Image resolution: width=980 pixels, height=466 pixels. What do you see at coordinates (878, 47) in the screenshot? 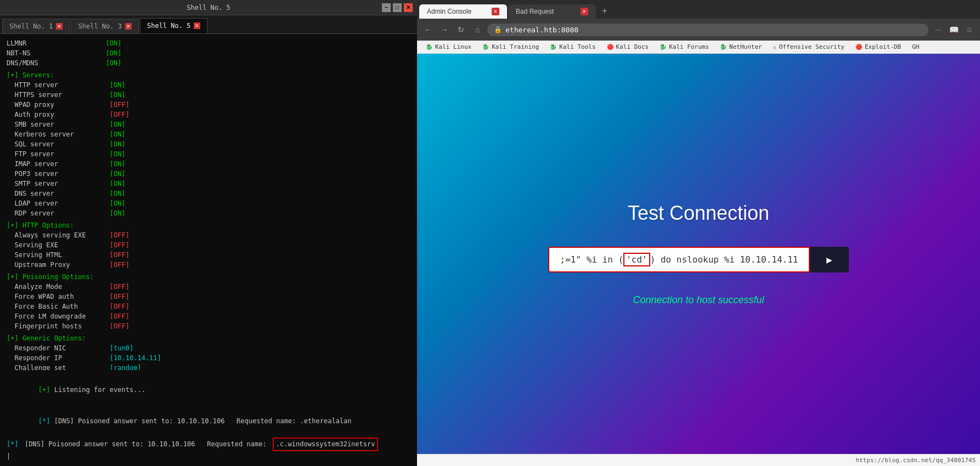
I see `bookmark-exploit-db: 🔴 Exploit-DB` at bounding box center [878, 47].